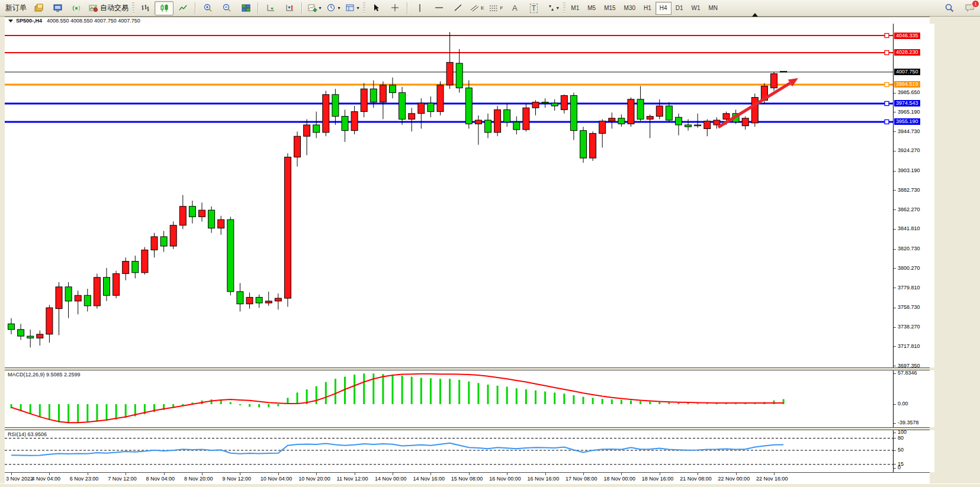 This screenshot has height=487, width=980. What do you see at coordinates (145, 8) in the screenshot?
I see `bar-chart-button` at bounding box center [145, 8].